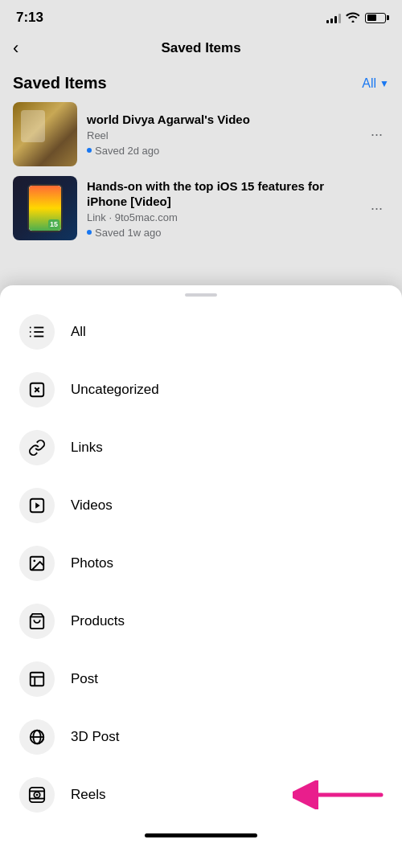  Describe the element at coordinates (201, 448) in the screenshot. I see `category-item-links: Links` at that location.